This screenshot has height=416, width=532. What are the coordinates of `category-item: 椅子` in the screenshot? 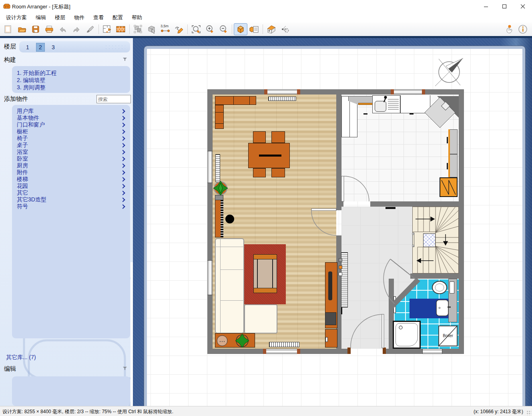 It's located at (71, 139).